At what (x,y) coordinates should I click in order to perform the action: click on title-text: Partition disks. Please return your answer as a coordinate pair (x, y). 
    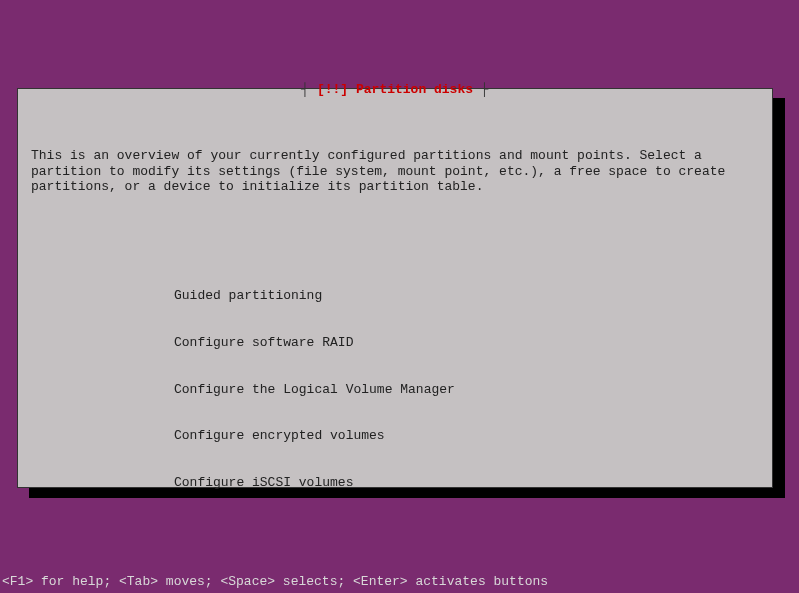
    Looking at the image, I should click on (410, 90).